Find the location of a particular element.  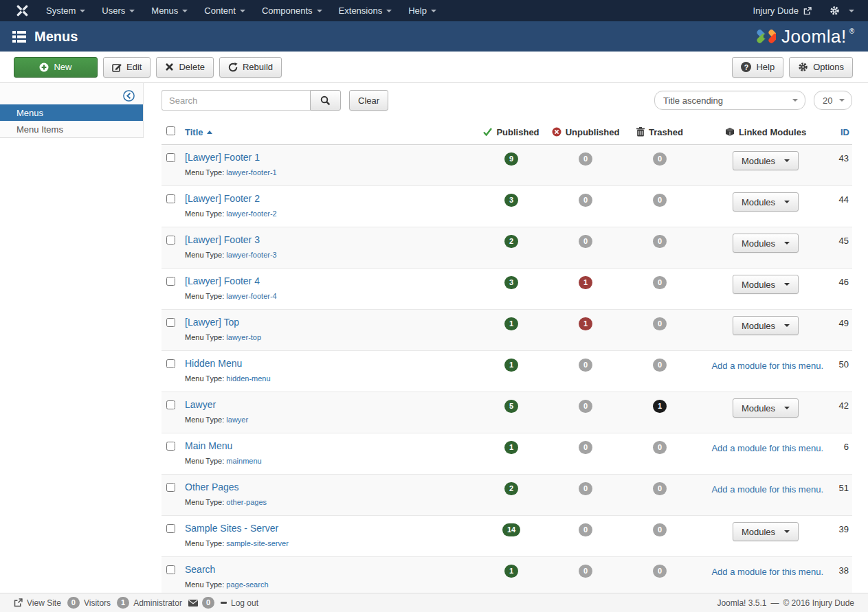

menu-type-link: lawyer-top is located at coordinates (243, 337).